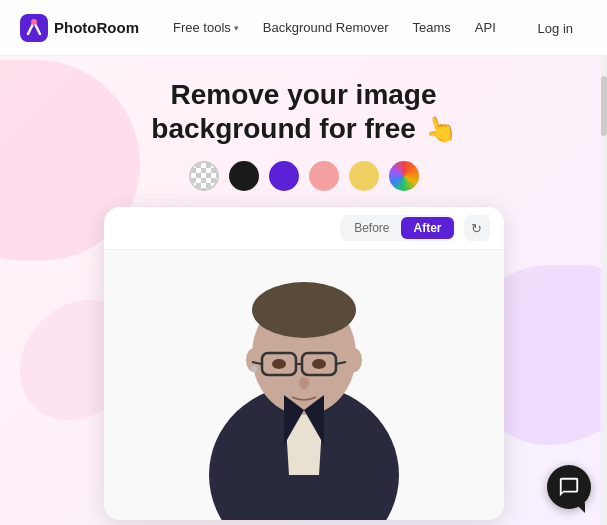 The width and height of the screenshot is (607, 525). I want to click on color-swatches, so click(304, 176).